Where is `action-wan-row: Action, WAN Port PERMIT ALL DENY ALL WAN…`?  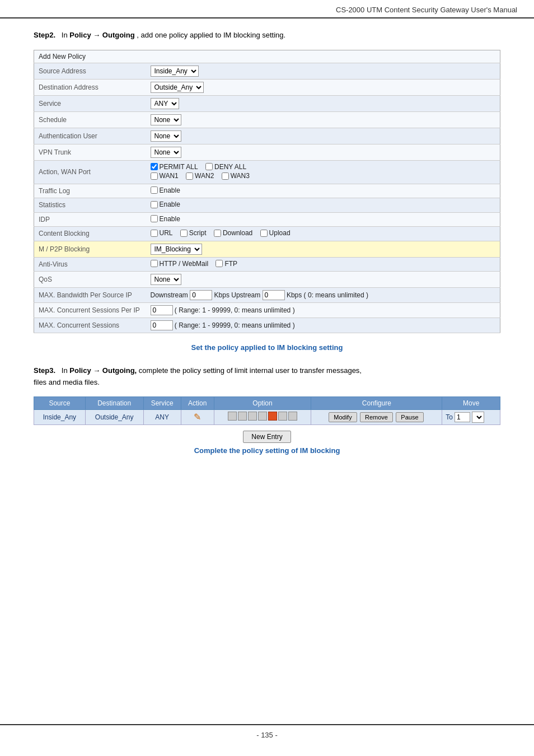 action-wan-row: Action, WAN Port PERMIT ALL DENY ALL WAN… is located at coordinates (268, 172).